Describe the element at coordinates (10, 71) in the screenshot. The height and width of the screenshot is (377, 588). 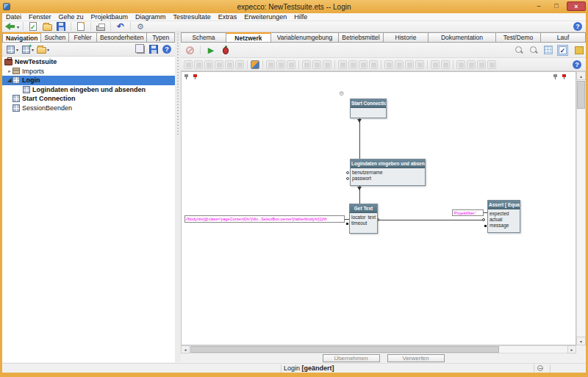
I see `collapse-arrow-icon` at that location.